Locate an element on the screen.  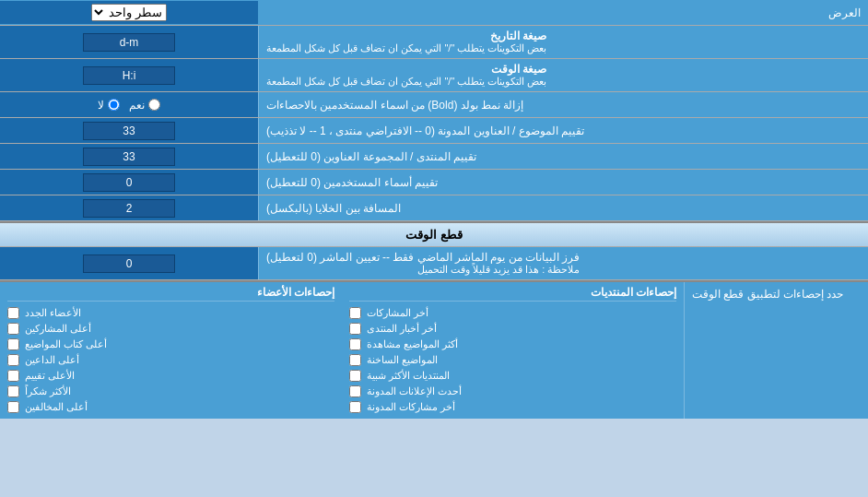
bold-radio-yes is located at coordinates (155, 105).